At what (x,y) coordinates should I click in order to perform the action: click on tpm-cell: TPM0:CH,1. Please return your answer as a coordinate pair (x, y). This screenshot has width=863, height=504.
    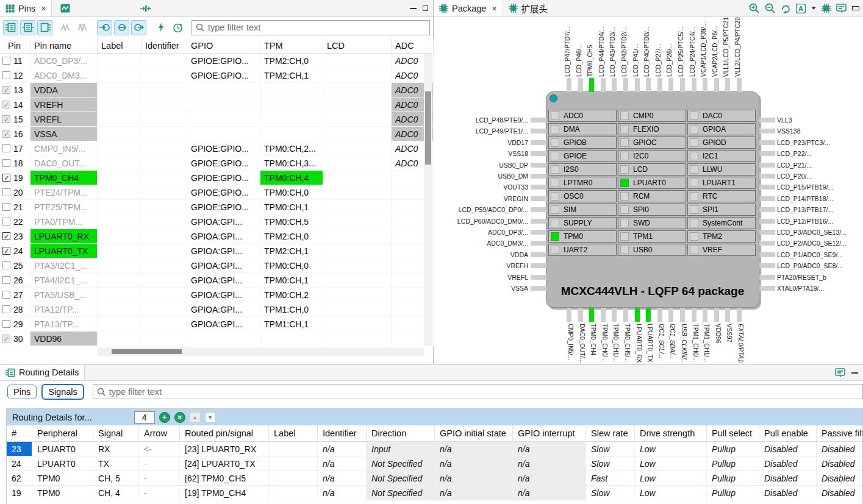
    Looking at the image, I should click on (292, 207).